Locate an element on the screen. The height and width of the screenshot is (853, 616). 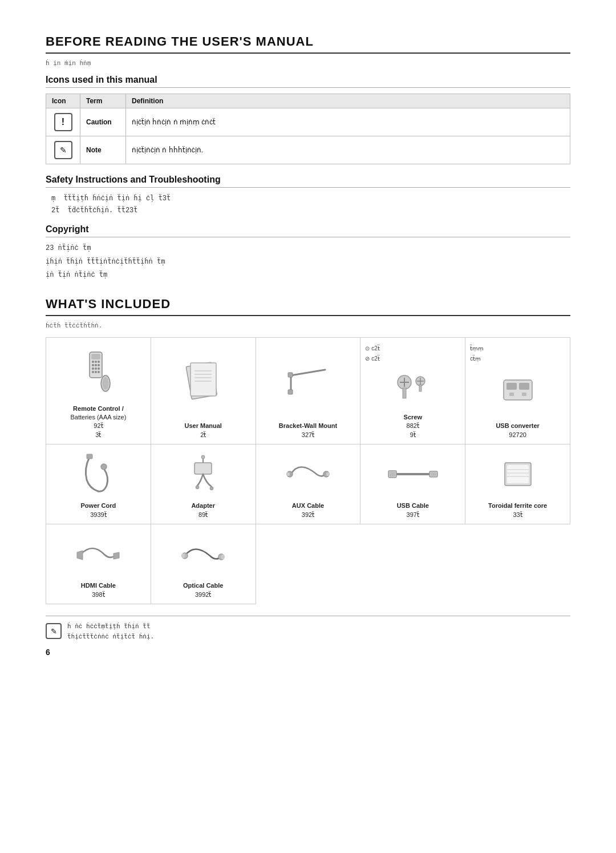
toroidal-ferrite-label: Toroidal ferrite core 33ẗ is located at coordinates (518, 510).